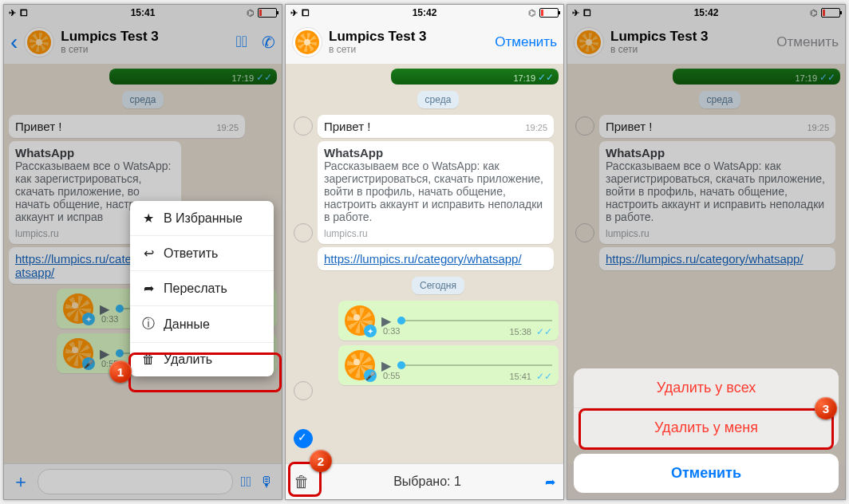  I want to click on preview-title: WhatsApp, so click(436, 153).